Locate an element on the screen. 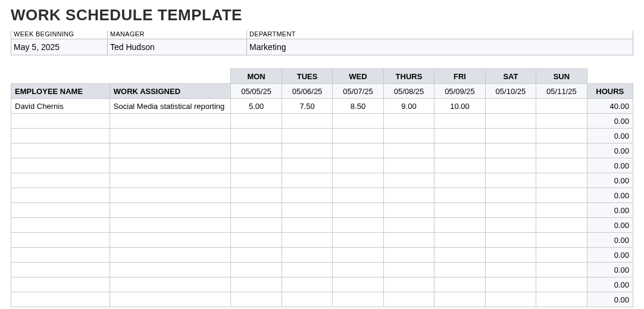 This screenshot has height=309, width=644. manager-value: Ted Hudson is located at coordinates (177, 48).